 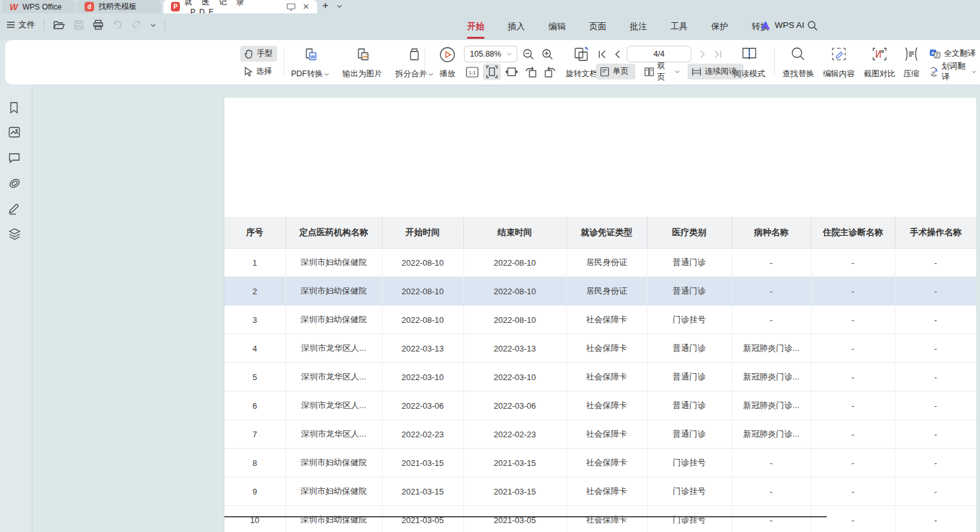 What do you see at coordinates (600, 320) in the screenshot?
I see `table-row: 3深圳市妇幼保健院2022-08-102022-08-10社会保障卡门诊挂号--…` at bounding box center [600, 320].